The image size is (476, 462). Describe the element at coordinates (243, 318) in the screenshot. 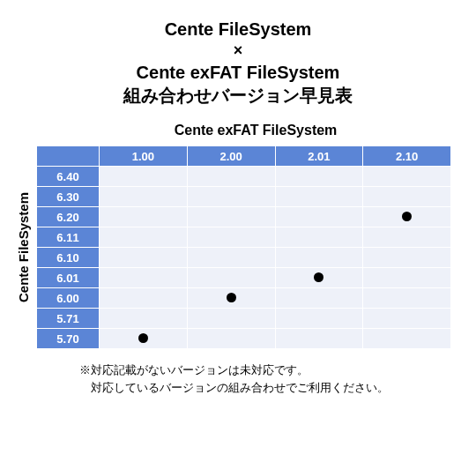

I see `table-row: 5.71` at that location.